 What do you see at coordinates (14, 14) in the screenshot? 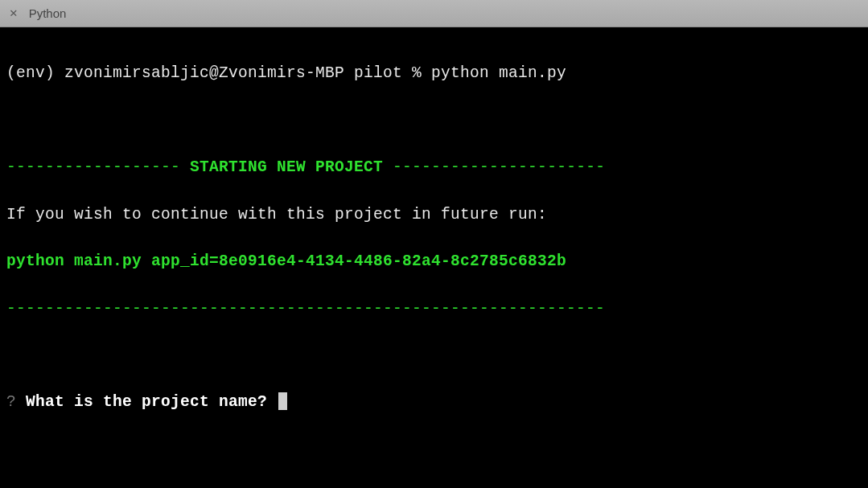
I see `close-icon: ✕` at bounding box center [14, 14].